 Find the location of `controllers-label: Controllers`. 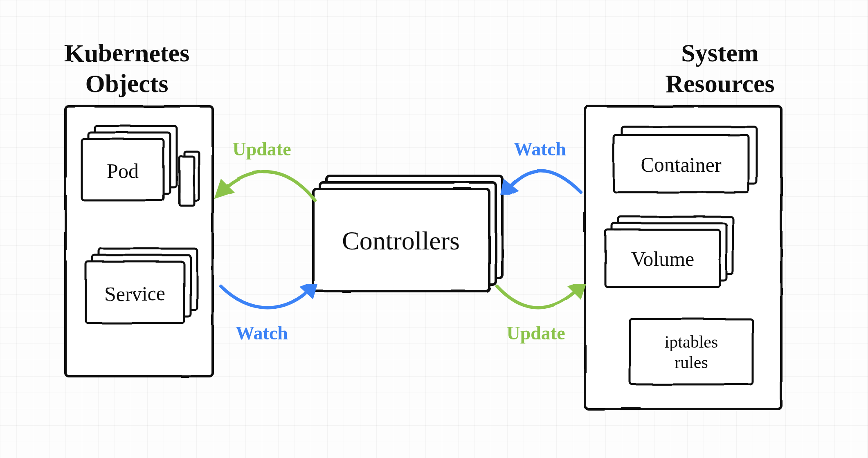

controllers-label: Controllers is located at coordinates (401, 240).